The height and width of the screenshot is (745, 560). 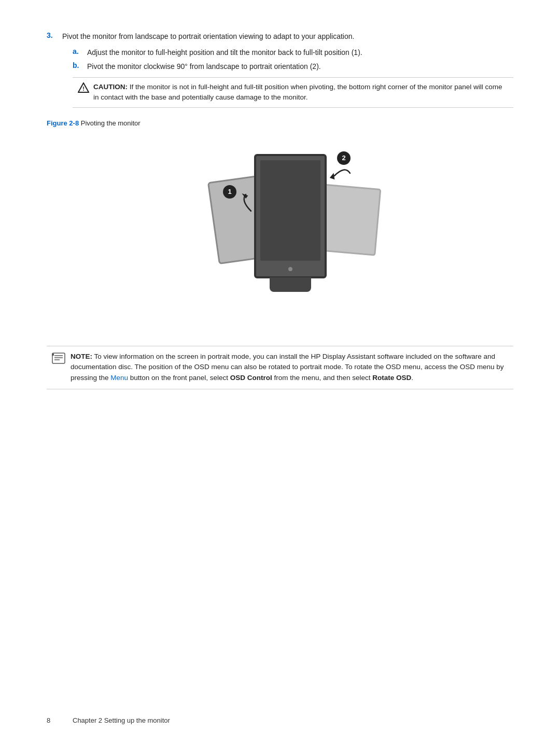 What do you see at coordinates (280, 123) in the screenshot?
I see `figure-caption: Figure 2-8 Pivoting the monitor` at bounding box center [280, 123].